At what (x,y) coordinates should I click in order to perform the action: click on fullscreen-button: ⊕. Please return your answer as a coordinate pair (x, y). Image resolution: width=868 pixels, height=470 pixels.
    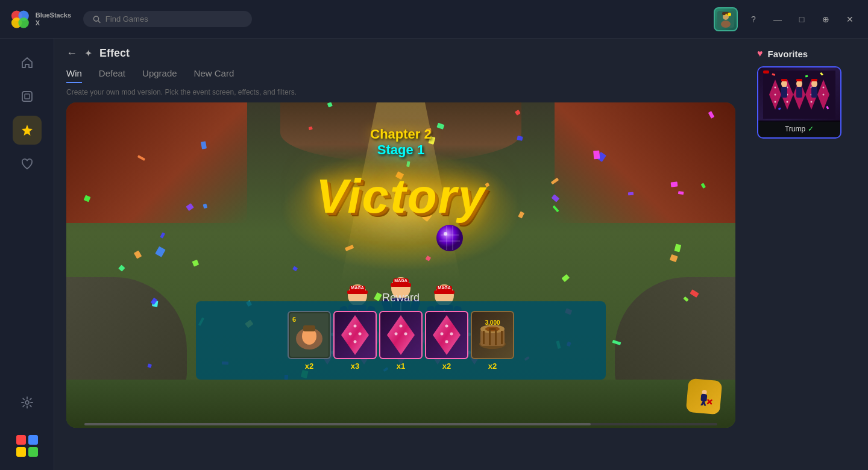
    Looking at the image, I should click on (826, 19).